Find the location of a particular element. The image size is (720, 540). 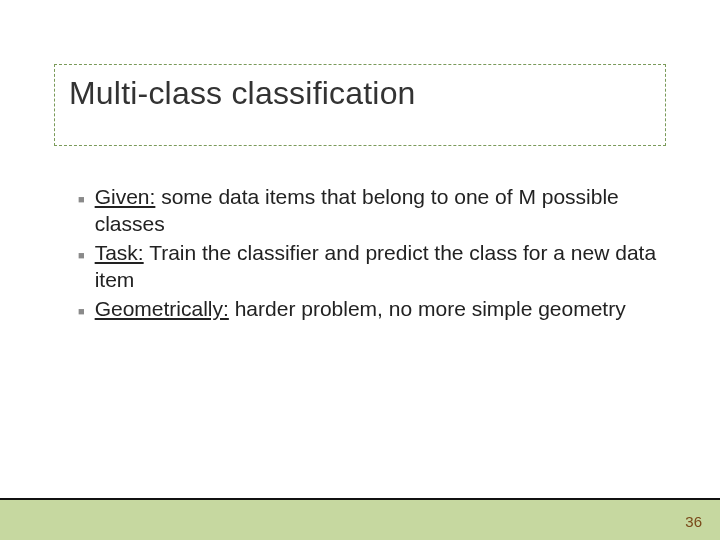

page-number: 36 is located at coordinates (694, 522).